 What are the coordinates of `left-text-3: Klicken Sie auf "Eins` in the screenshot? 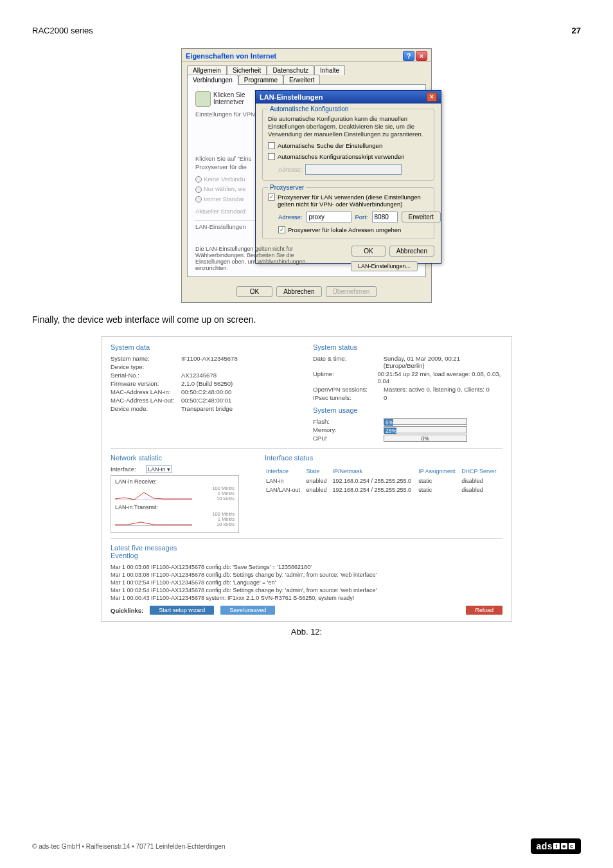 It's located at (226, 158).